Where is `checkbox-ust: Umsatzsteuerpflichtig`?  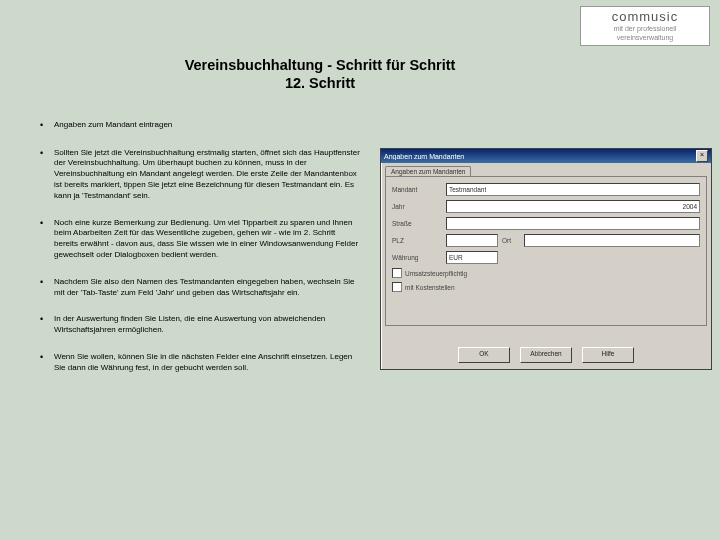
checkbox-ust: Umsatzsteuerpflichtig is located at coordinates (546, 273).